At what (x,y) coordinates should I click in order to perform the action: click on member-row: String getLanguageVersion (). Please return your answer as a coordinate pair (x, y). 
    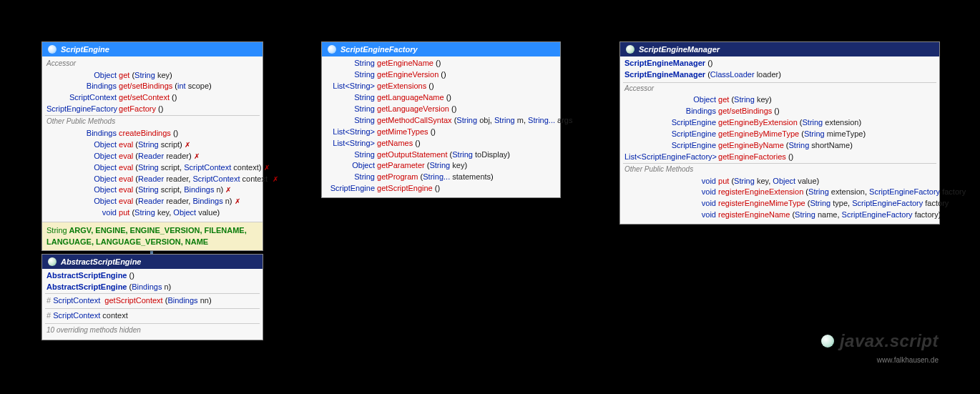
    Looking at the image, I should click on (441, 109).